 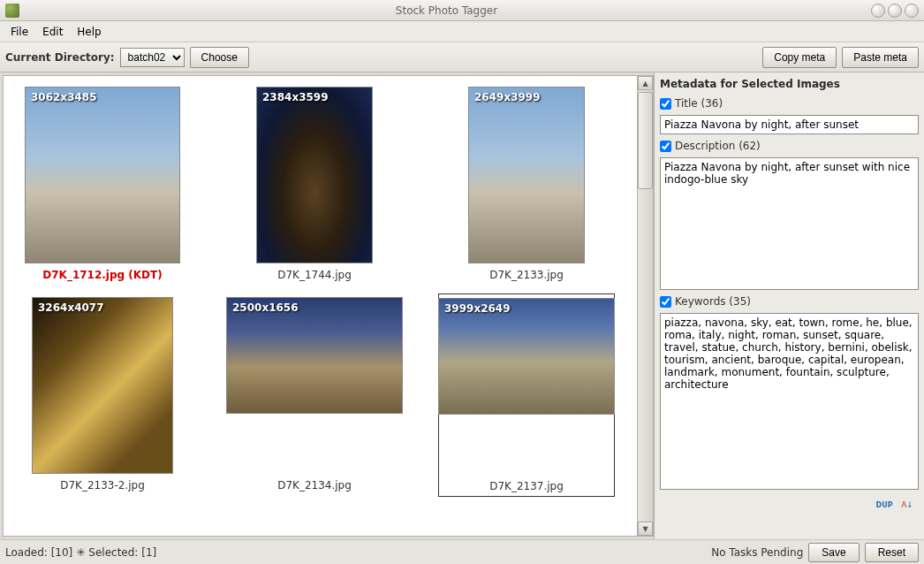 What do you see at coordinates (790, 301) in the screenshot?
I see `keywords-field-row: Keywords (35)` at bounding box center [790, 301].